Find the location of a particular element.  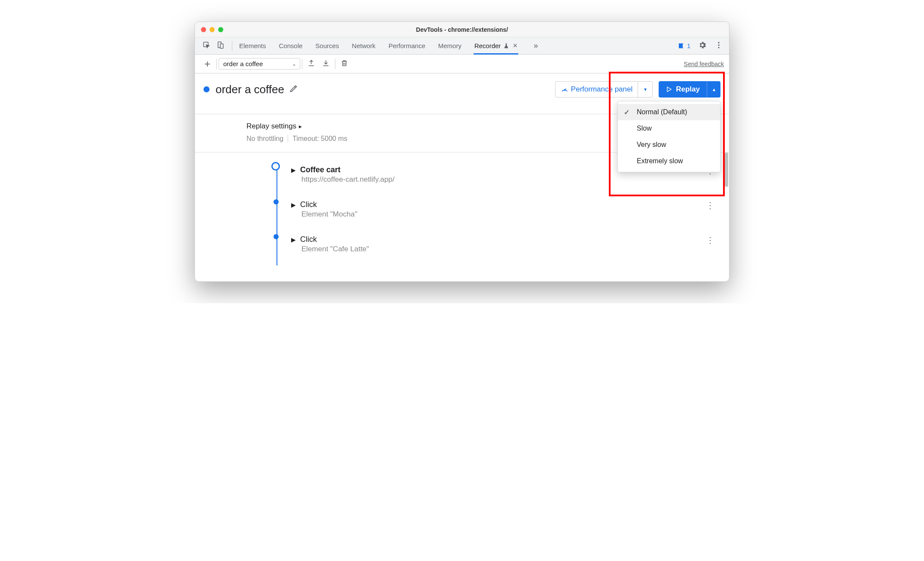

step-subtitle: Element "Cafe Latte" is located at coordinates (510, 249).